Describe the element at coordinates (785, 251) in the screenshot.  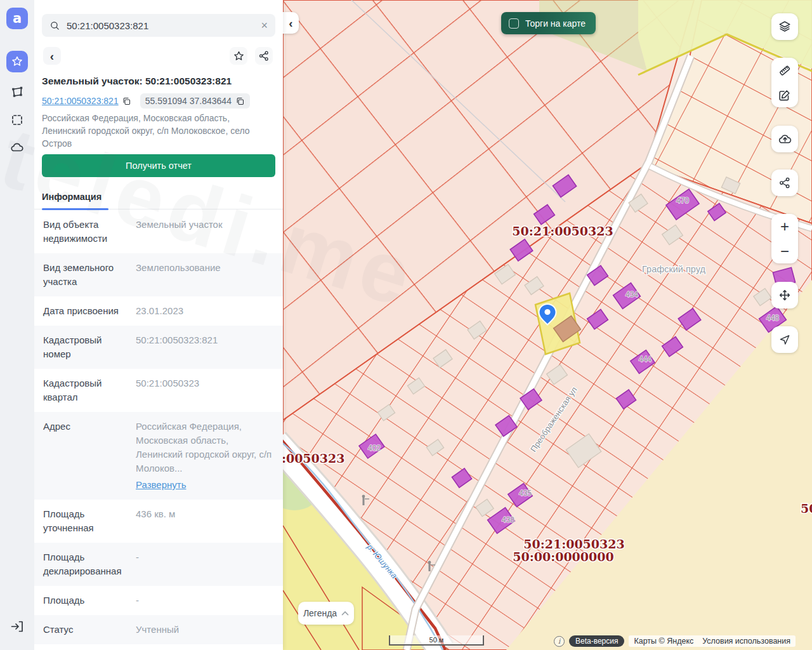
I see `zoom-out-button: −` at that location.